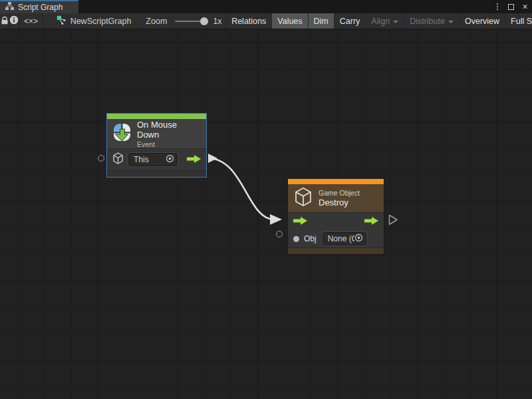 The width and height of the screenshot is (532, 399). Describe the element at coordinates (394, 221) in the screenshot. I see `destroy-flow-continue-port` at that location.